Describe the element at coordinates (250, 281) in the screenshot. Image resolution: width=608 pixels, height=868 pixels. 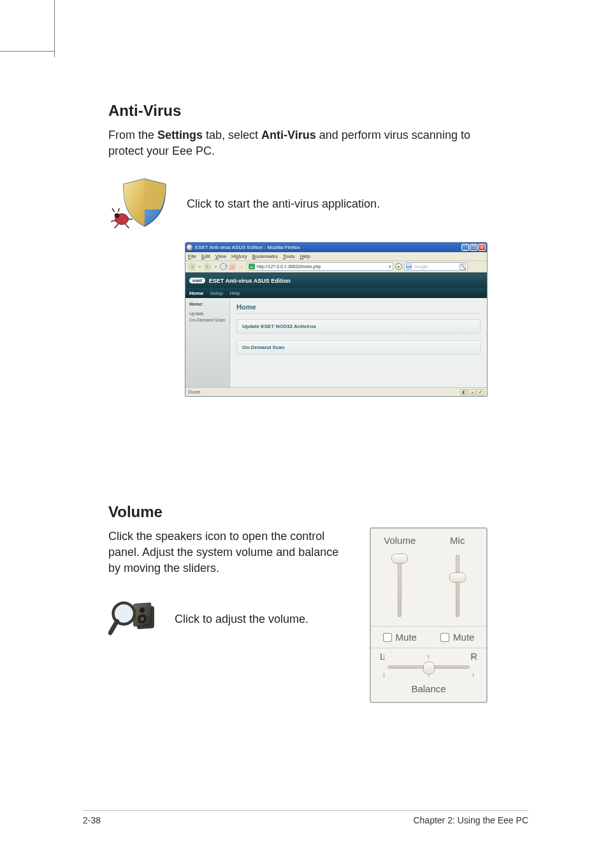
I see `eset-banner-title: ESET Anti-virus ASUS Edition` at that location.